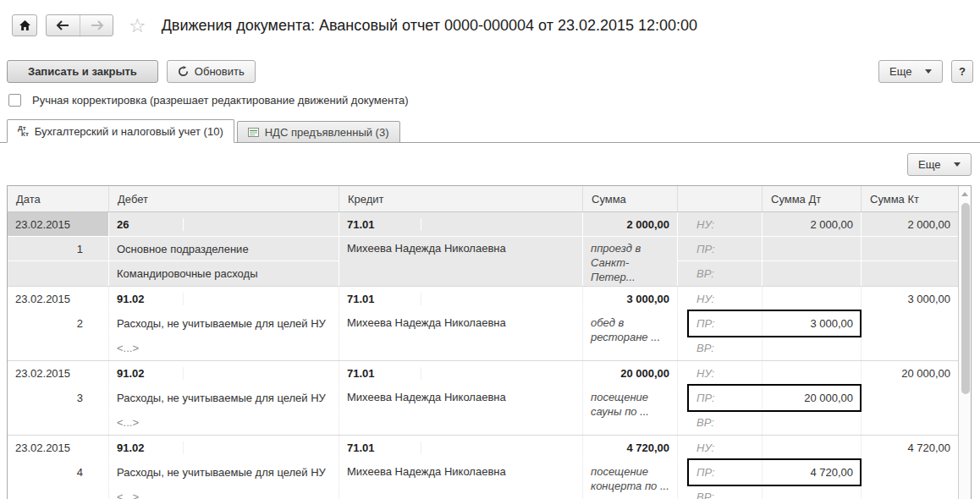 This screenshot has width=980, height=499. What do you see at coordinates (910, 448) in the screenshot?
I see `sum-kt-nu-cell: 4 720,00` at bounding box center [910, 448].